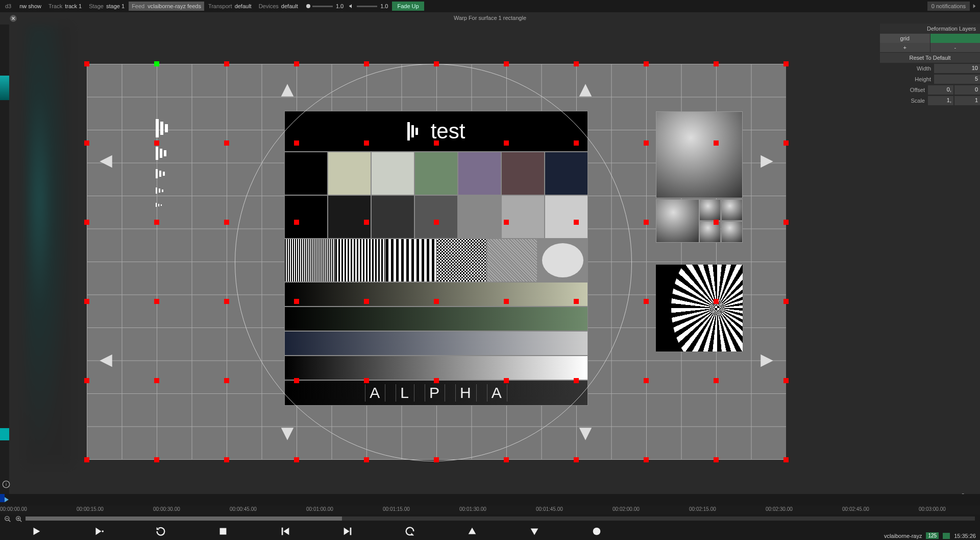  Describe the element at coordinates (8, 519) in the screenshot. I see `zoom-out-icon` at that location.